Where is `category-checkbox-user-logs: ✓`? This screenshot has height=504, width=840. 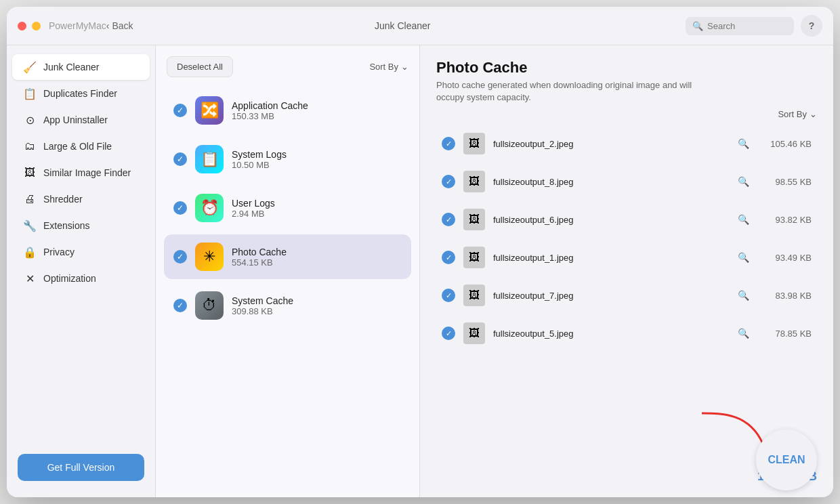
category-checkbox-user-logs: ✓ is located at coordinates (180, 208).